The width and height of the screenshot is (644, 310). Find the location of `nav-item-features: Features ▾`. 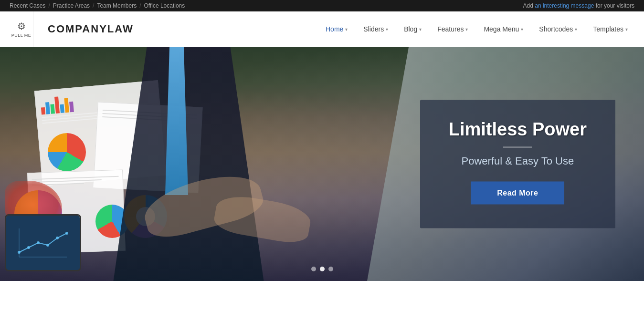

nav-item-features: Features ▾ is located at coordinates (453, 30).